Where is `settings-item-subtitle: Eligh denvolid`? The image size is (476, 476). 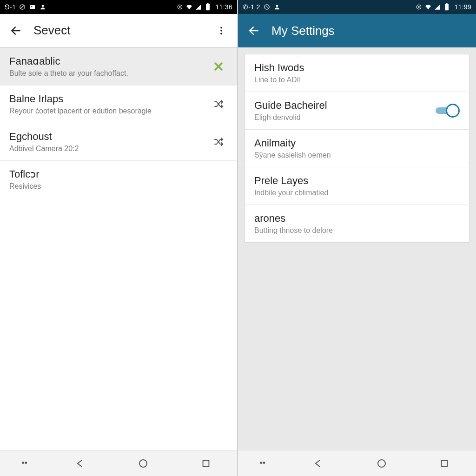
settings-item-subtitle: Eligh denvolid is located at coordinates (342, 118).